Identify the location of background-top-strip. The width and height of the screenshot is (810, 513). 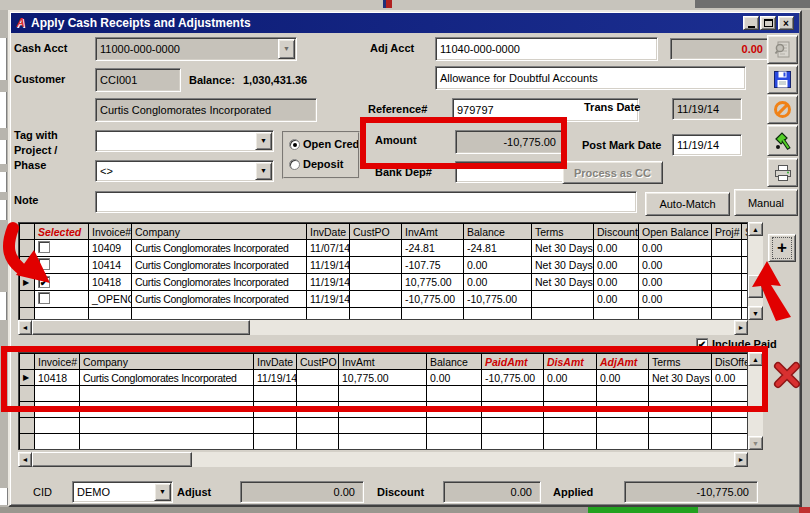
(405, 5).